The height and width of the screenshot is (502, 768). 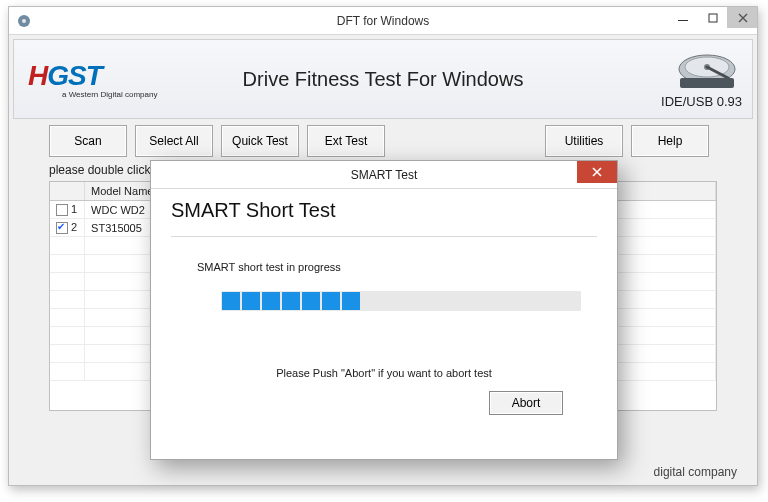 What do you see at coordinates (346, 141) in the screenshot?
I see `ext-test-button: Ext Test` at bounding box center [346, 141].